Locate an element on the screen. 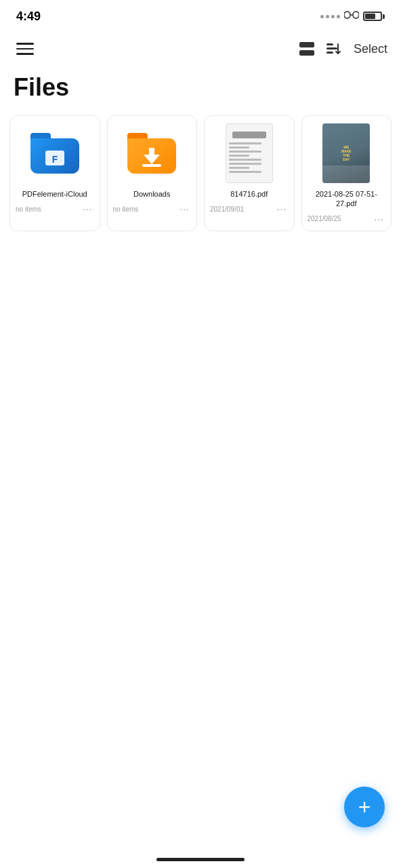 The width and height of the screenshot is (401, 868). file-card-downloads: Downloads no items ··· is located at coordinates (152, 174).